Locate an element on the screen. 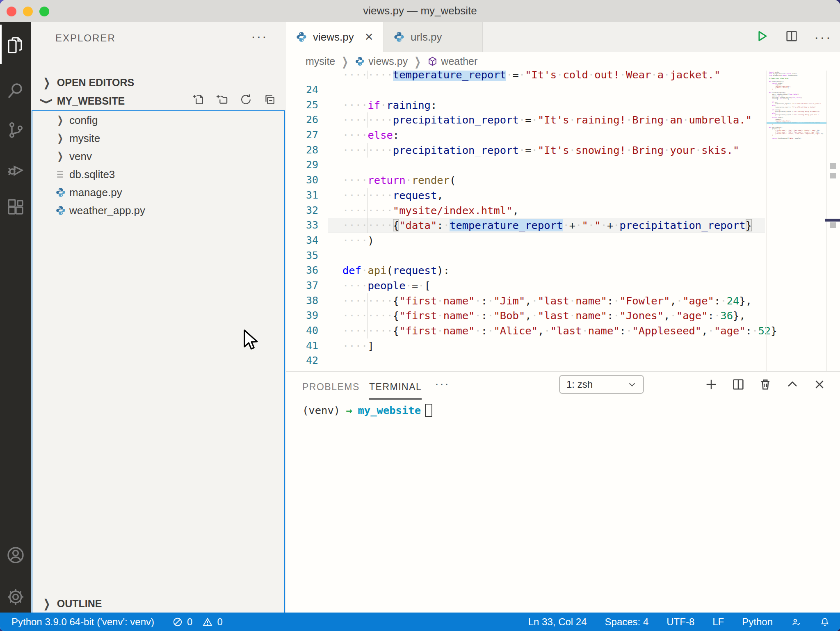 This screenshot has width=840, height=631. overview-ruler is located at coordinates (833, 221).